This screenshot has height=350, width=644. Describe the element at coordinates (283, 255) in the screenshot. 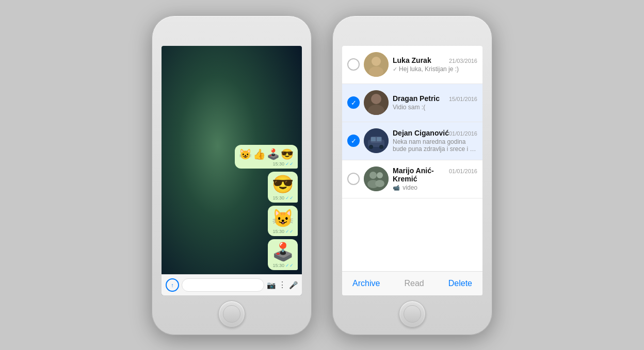

I see `message-bubble-4: 🕹️ 15:30 ✓✓` at that location.